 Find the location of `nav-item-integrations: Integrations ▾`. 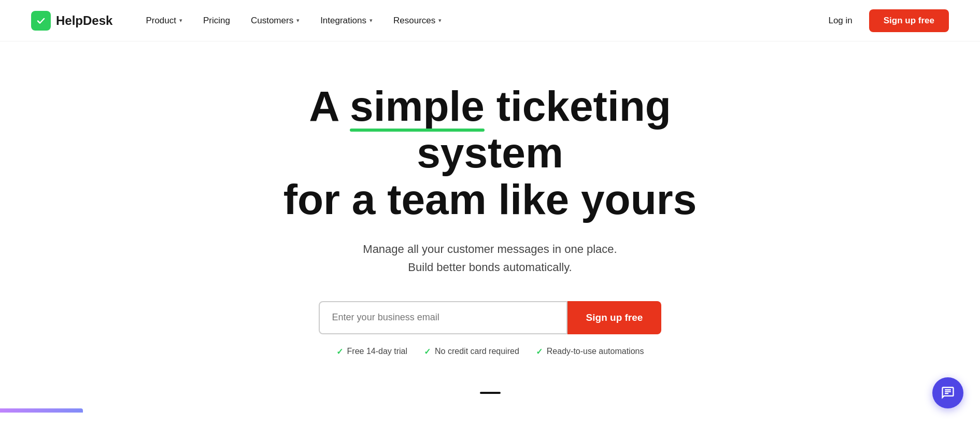

nav-item-integrations: Integrations ▾ is located at coordinates (346, 21).